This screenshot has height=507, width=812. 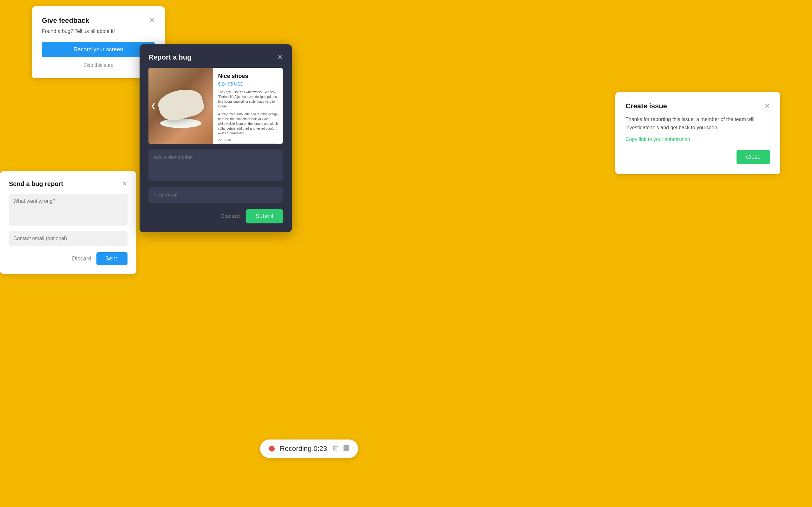 What do you see at coordinates (248, 106) in the screenshot?
I see `product-info: Nice shoes $ 24.95 USD They say, "Don't …` at bounding box center [248, 106].